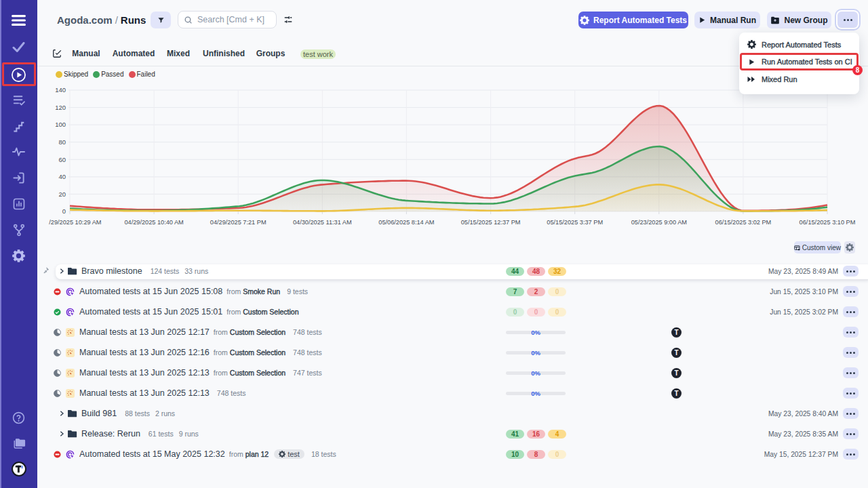  Describe the element at coordinates (659, 222) in the screenshot. I see `svg-text: 05/23/2025 9:00 AM` at that location.